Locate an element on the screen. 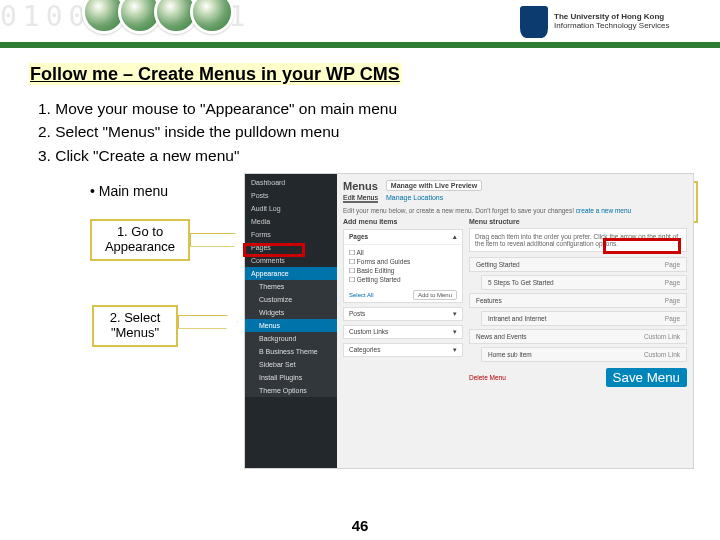  pages-panel-title: Pages is located at coordinates (358, 237).